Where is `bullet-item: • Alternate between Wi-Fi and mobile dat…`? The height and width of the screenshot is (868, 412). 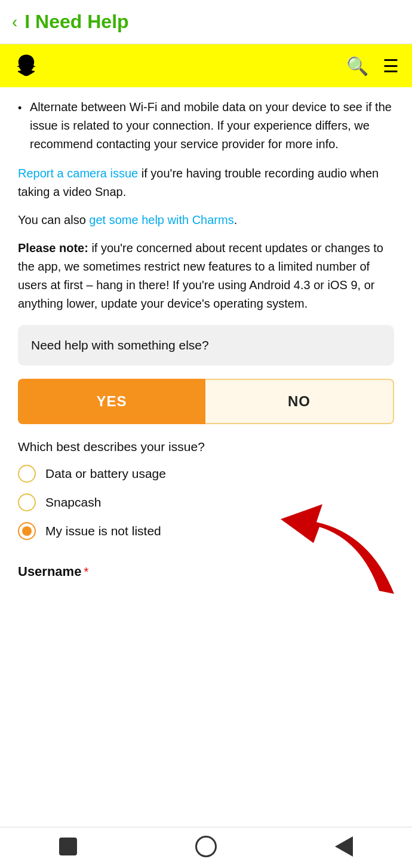
bullet-item: • Alternate between Wi-Fi and mobile dat… is located at coordinates (206, 125).